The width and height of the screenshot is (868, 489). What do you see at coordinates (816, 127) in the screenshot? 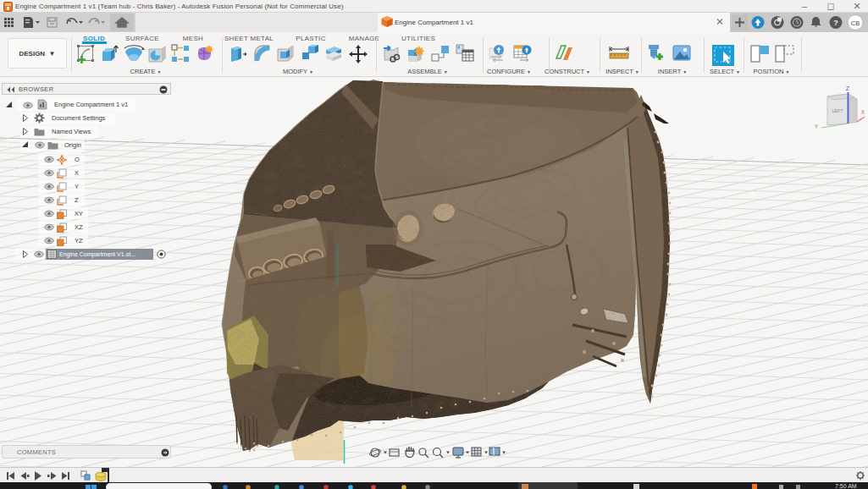
I see `svg-text: Y` at bounding box center [816, 127].